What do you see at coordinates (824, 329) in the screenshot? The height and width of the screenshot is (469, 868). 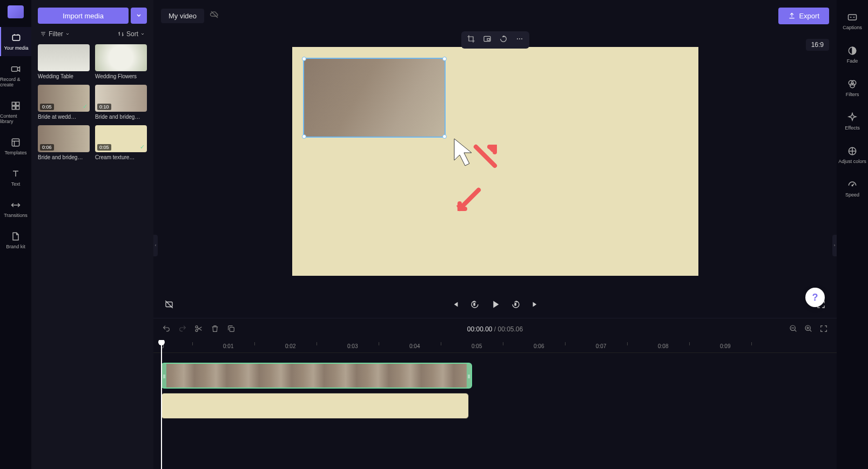 I see `zoom-fit-button` at bounding box center [824, 329].